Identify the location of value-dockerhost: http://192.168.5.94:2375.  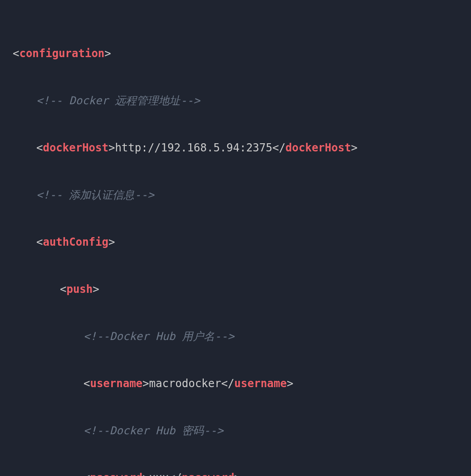
(193, 148).